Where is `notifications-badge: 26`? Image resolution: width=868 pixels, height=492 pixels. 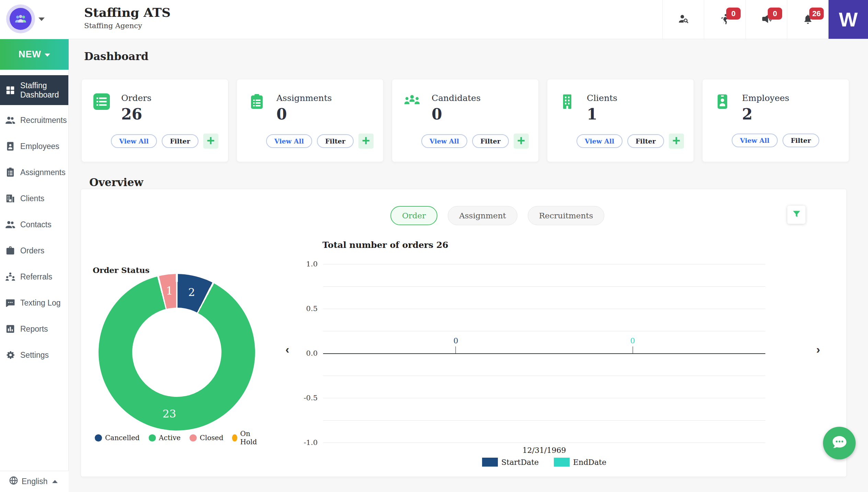 notifications-badge: 26 is located at coordinates (816, 14).